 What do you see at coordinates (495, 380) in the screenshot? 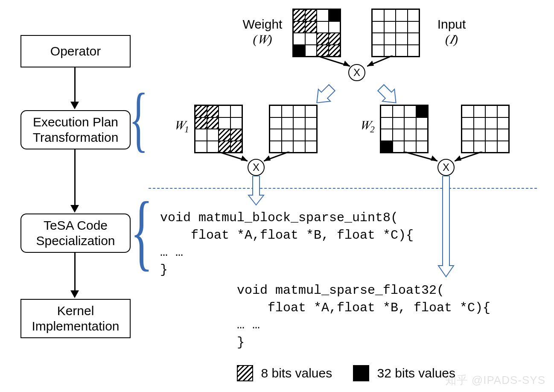
I see `watermark: 知乎 @IPADS-SYS` at bounding box center [495, 380].